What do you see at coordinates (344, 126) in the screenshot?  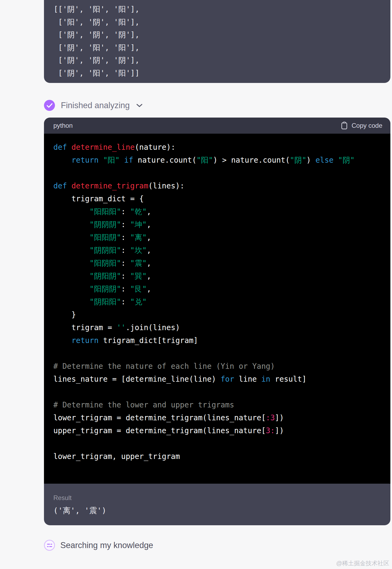 I see `clipboard-icon` at bounding box center [344, 126].